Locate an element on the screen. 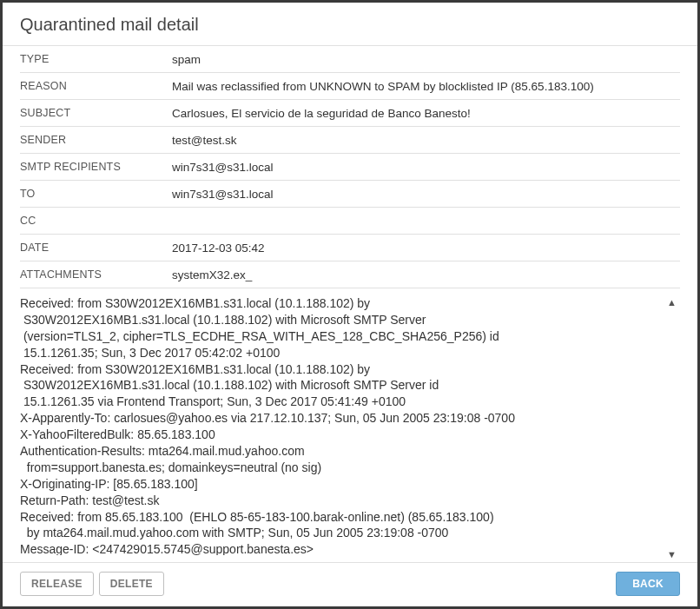  footer-left-group: RELEASE DELETE is located at coordinates (92, 584).